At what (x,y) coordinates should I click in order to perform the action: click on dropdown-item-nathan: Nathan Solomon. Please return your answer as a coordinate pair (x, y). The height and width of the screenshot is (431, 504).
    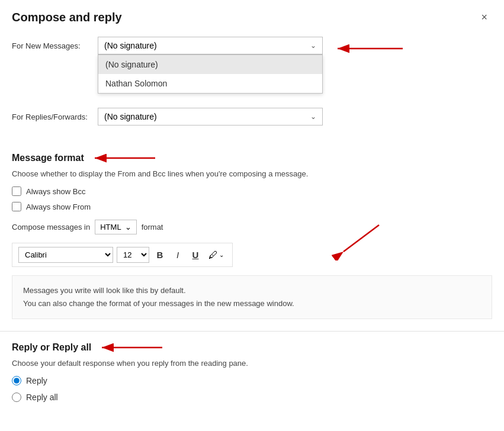
    Looking at the image, I should click on (210, 83).